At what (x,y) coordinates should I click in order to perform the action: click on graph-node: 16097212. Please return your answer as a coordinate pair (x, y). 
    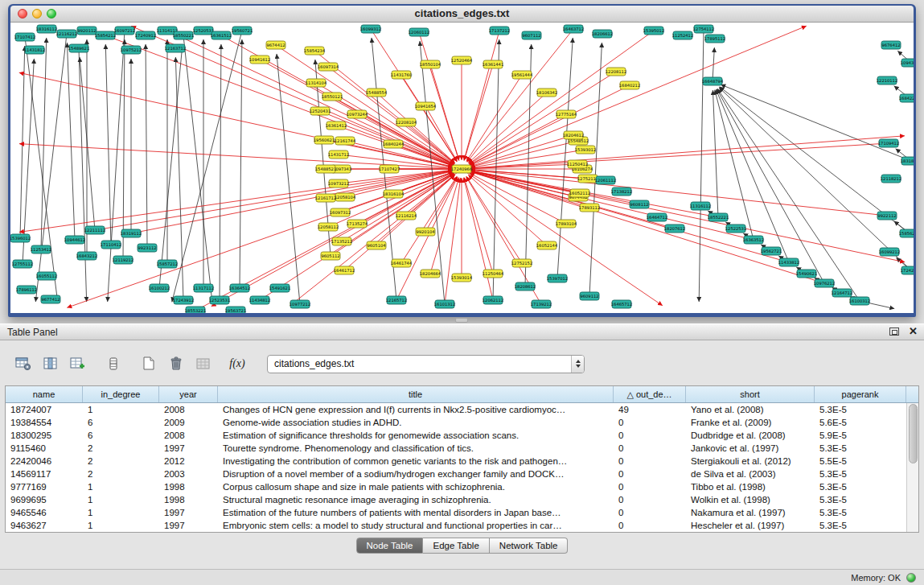
    Looking at the image, I should click on (125, 31).